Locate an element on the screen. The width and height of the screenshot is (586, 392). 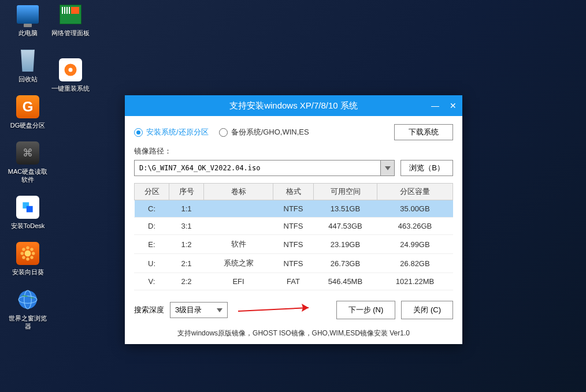
icon-label: 一键重装系统 is located at coordinates (71, 88).